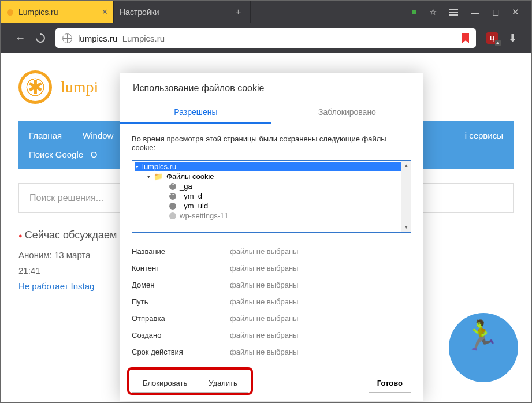 Image resolution: width=532 pixels, height=403 pixels. Describe the element at coordinates (196, 113) in the screenshot. I see `tab-allowed: Разрешены` at that location.